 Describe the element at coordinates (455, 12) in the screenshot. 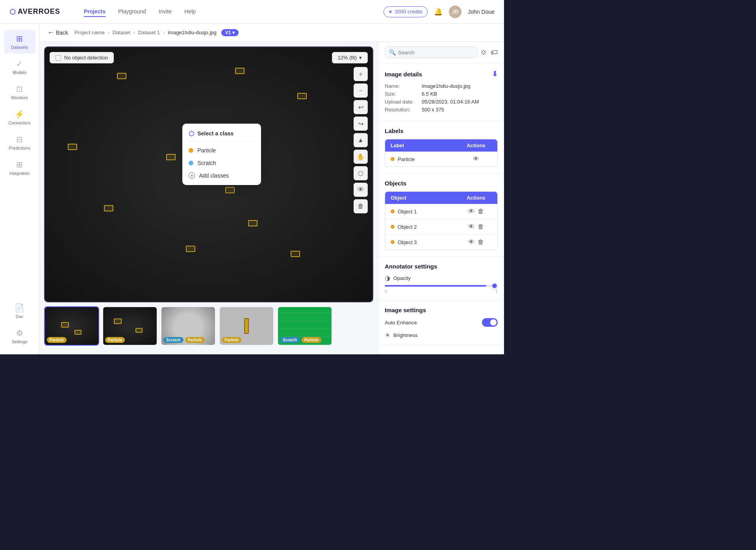

I see `avatar: JD` at that location.